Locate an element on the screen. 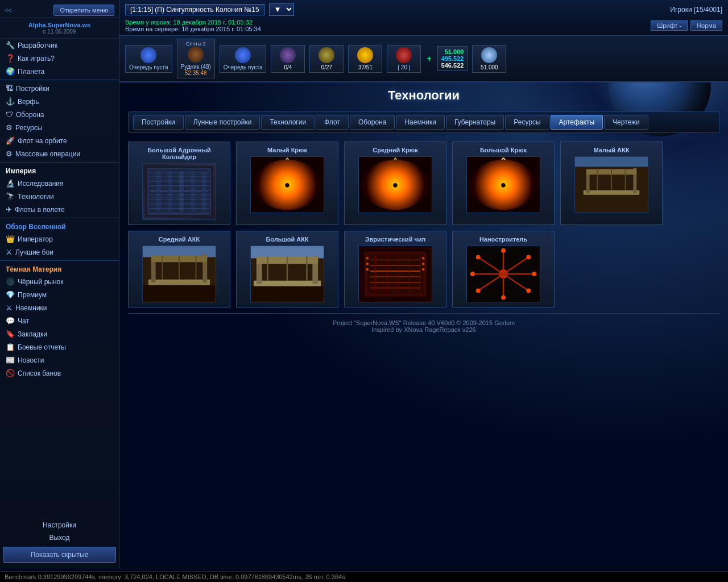 This screenshot has height=582, width=728. time-info: Время у игрока: 18 декабря 2015 г. 01:05… is located at coordinates (193, 26).